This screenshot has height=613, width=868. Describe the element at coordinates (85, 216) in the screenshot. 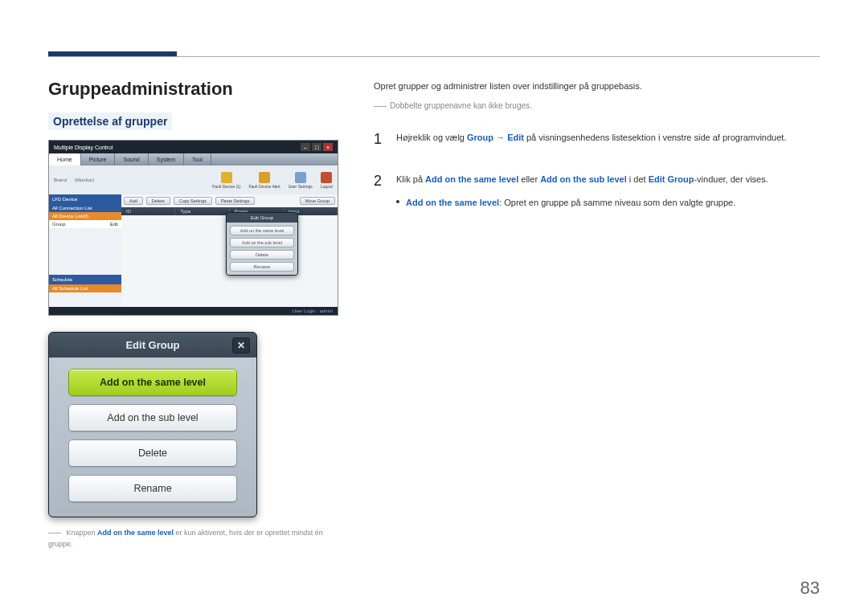

I see `mdc-side-alldev: All Device List(0)` at that location.